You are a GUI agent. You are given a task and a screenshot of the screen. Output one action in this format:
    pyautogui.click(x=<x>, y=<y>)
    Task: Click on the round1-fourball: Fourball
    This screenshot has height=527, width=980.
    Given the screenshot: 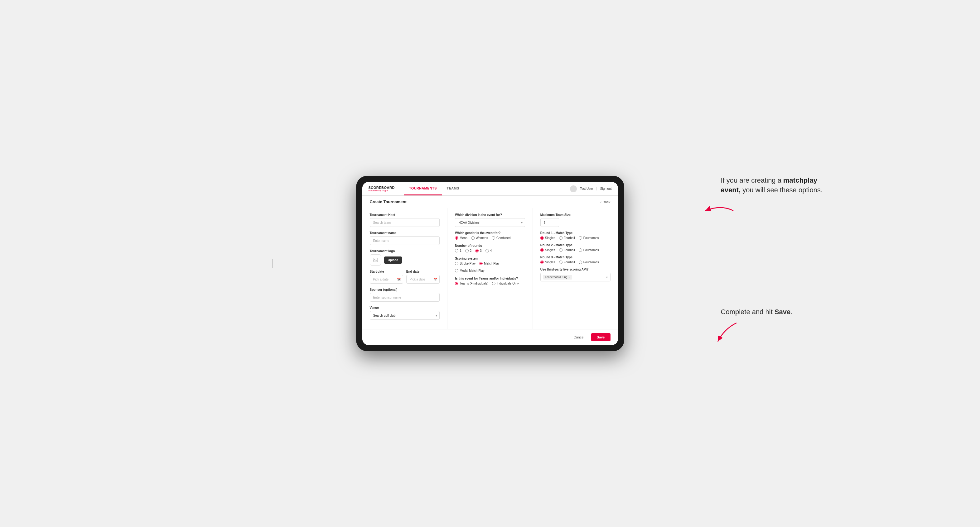 What is the action you would take?
    pyautogui.click(x=567, y=238)
    